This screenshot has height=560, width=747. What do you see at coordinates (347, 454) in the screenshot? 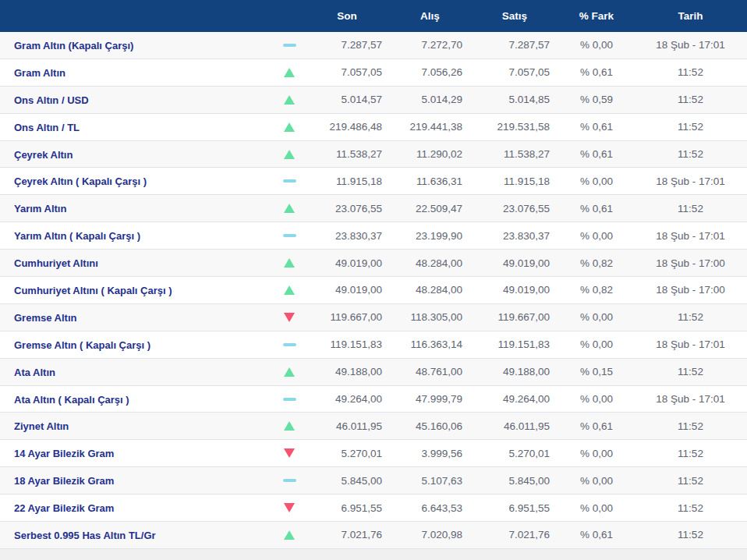
I see `son-value: 5.270,01` at bounding box center [347, 454].